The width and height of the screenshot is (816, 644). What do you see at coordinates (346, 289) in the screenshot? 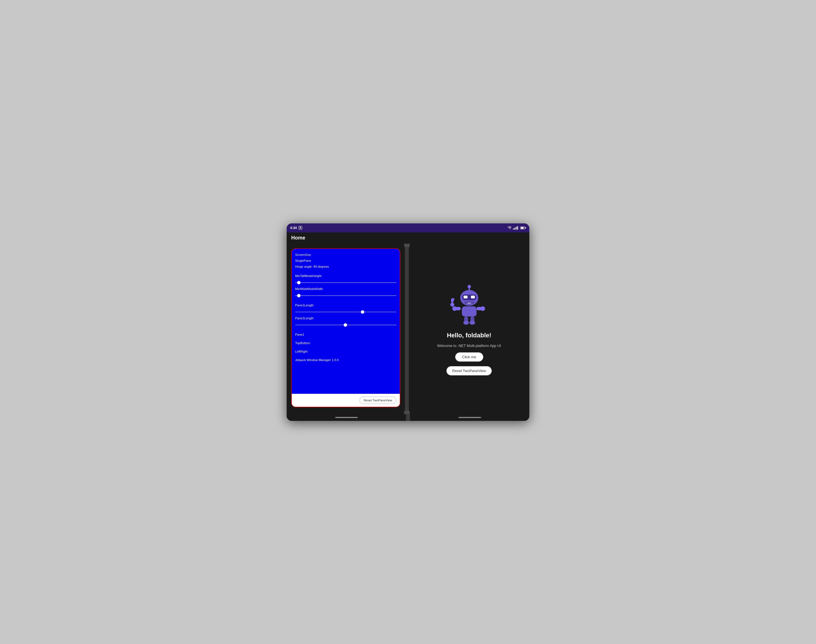
I see `min-wide-label: MinWideModeWidth` at bounding box center [346, 289].